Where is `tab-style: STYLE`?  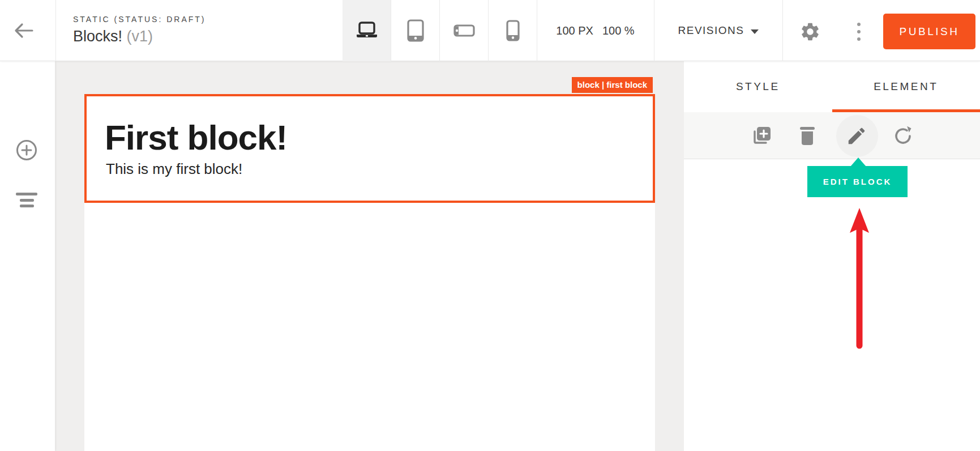
tab-style: STYLE is located at coordinates (758, 87).